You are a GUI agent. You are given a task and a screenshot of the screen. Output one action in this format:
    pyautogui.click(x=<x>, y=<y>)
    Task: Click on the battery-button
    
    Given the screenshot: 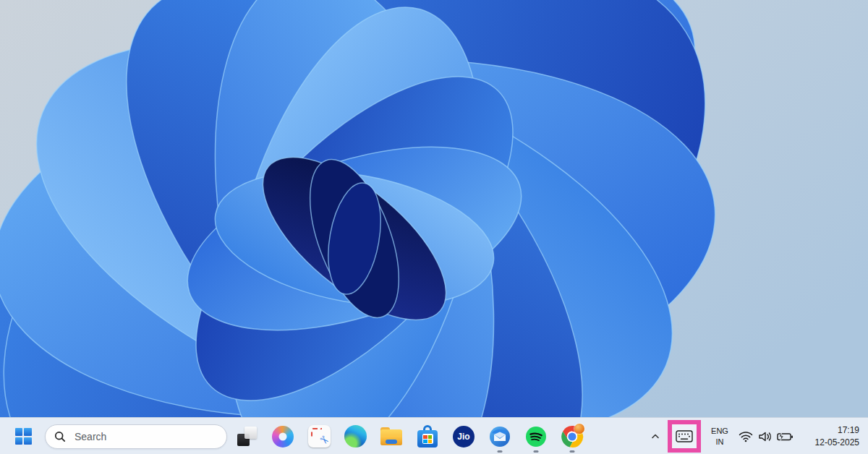 What is the action you would take?
    pyautogui.click(x=784, y=437)
    